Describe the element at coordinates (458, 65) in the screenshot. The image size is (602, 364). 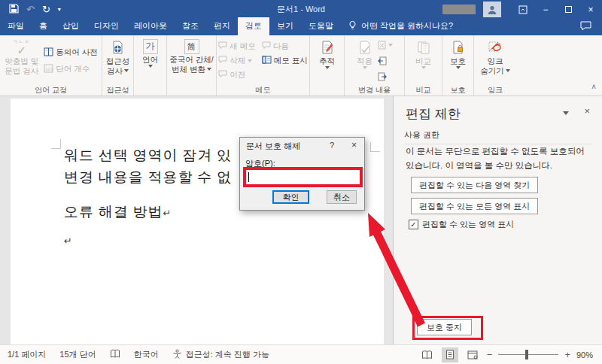
I see `group-protect: 보호 보호` at that location.